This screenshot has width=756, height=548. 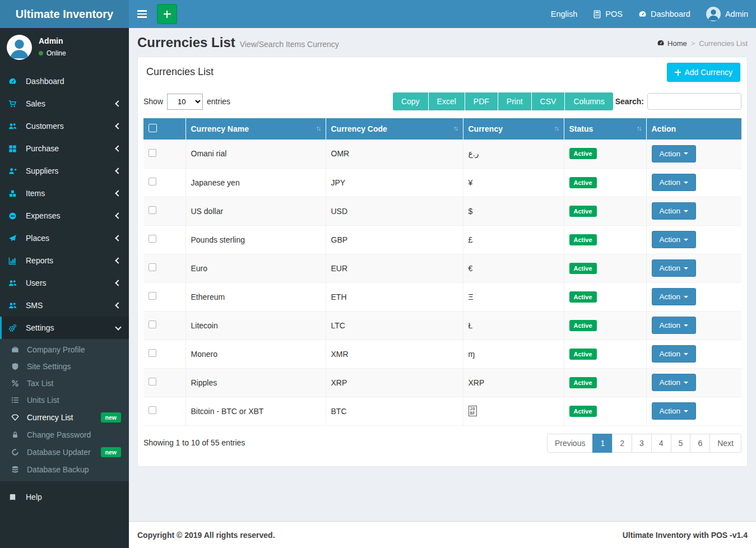 I want to click on sidebar-item-purchase: Purchase, so click(x=64, y=148).